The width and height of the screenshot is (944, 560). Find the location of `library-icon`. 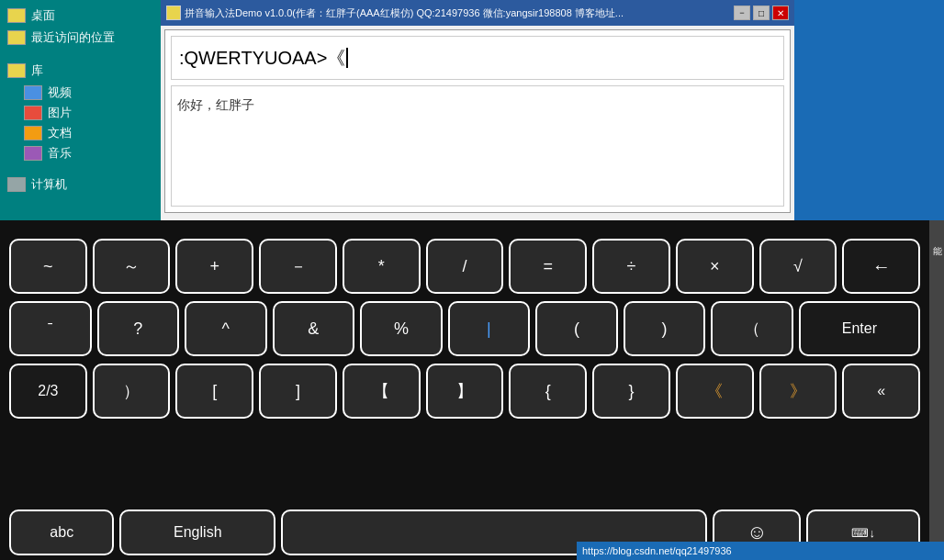

library-icon is located at coordinates (17, 71).